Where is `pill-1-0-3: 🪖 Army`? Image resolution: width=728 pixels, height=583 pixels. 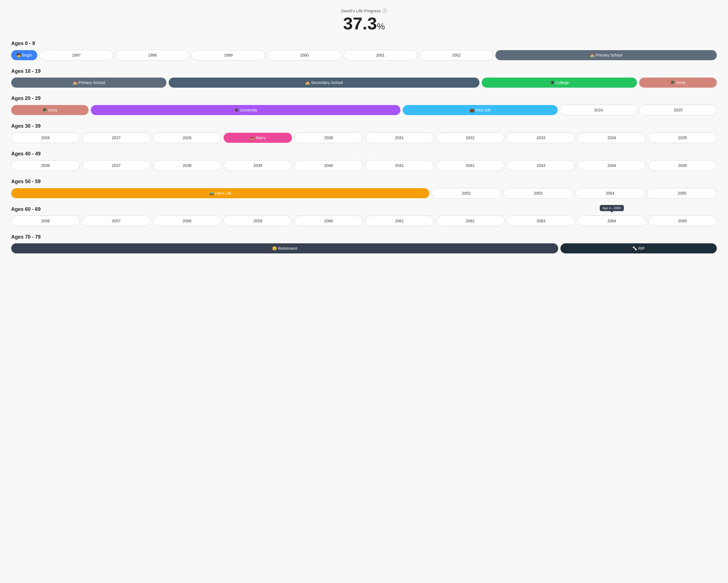 pill-1-0-3: 🪖 Army is located at coordinates (678, 83).